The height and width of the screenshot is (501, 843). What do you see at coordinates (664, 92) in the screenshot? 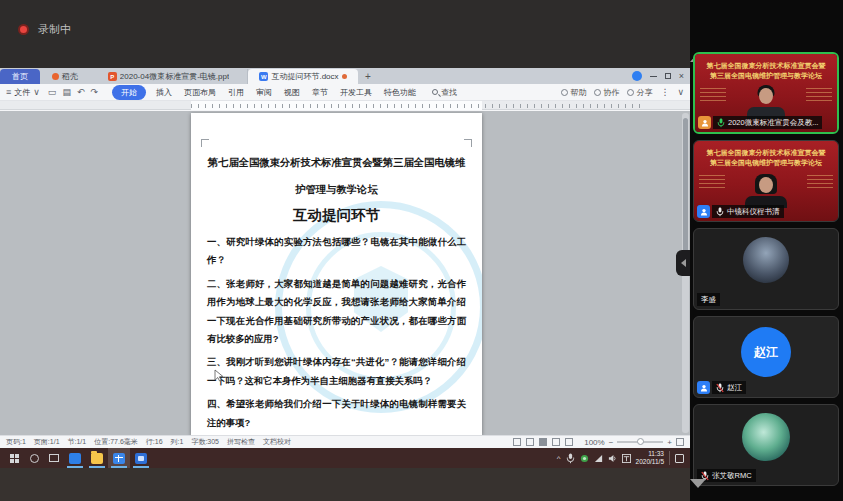
I see `more-icon: ⋮` at bounding box center [664, 92].